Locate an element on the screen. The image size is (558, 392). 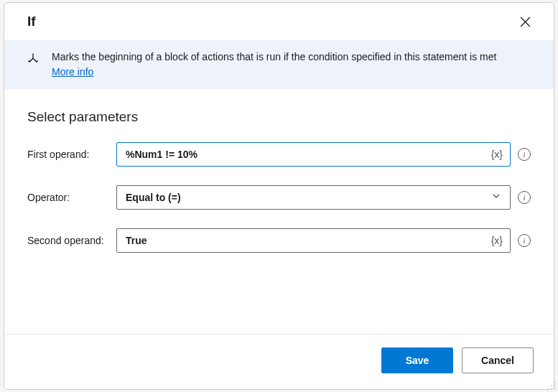
dialog-footer: Save Cancel is located at coordinates (279, 362).